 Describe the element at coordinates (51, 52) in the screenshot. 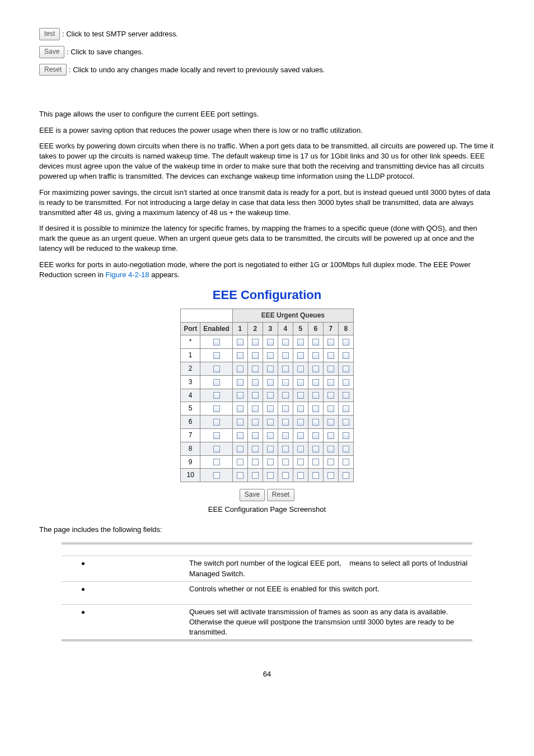

I see `save-button-top: Save` at that location.